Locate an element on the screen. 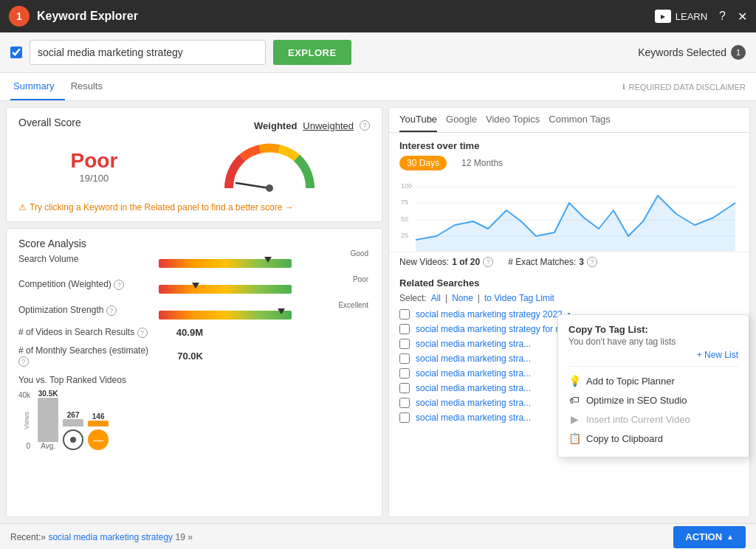 The height and width of the screenshot is (549, 756). optimization-help-icon: ? is located at coordinates (111, 311).